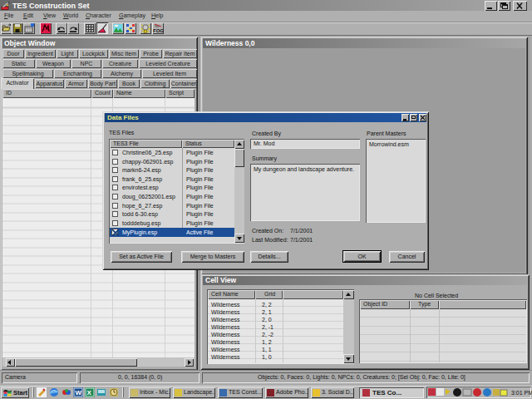 This screenshot has width=532, height=399. Describe the element at coordinates (158, 31) in the screenshot. I see `svg-text: FOG` at that location.